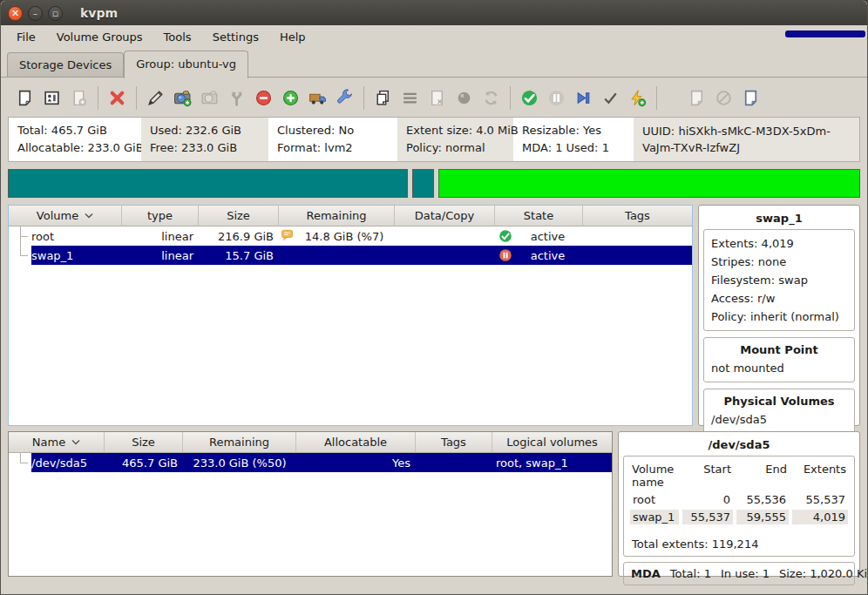  What do you see at coordinates (345, 98) in the screenshot?
I see `change-filesystem-button` at bounding box center [345, 98].